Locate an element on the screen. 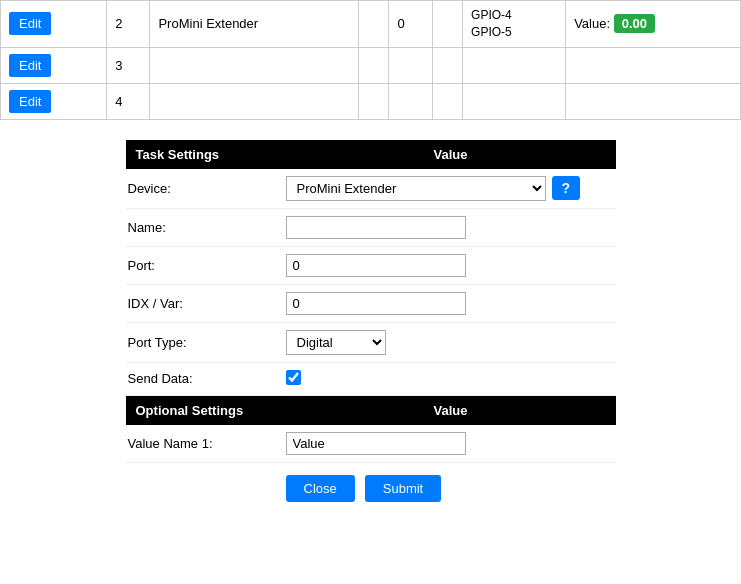  value-name-1-label: Value Name 1: is located at coordinates (206, 444).